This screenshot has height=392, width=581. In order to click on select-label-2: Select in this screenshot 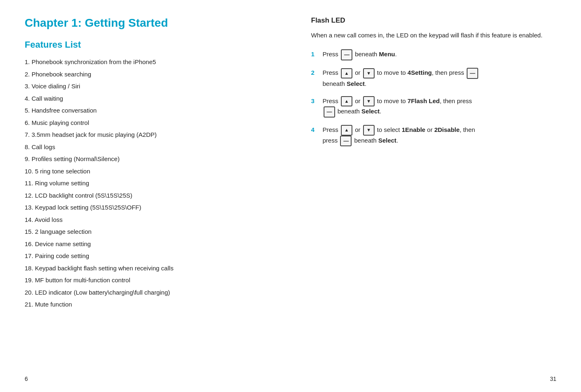, I will do `click(356, 84)`.